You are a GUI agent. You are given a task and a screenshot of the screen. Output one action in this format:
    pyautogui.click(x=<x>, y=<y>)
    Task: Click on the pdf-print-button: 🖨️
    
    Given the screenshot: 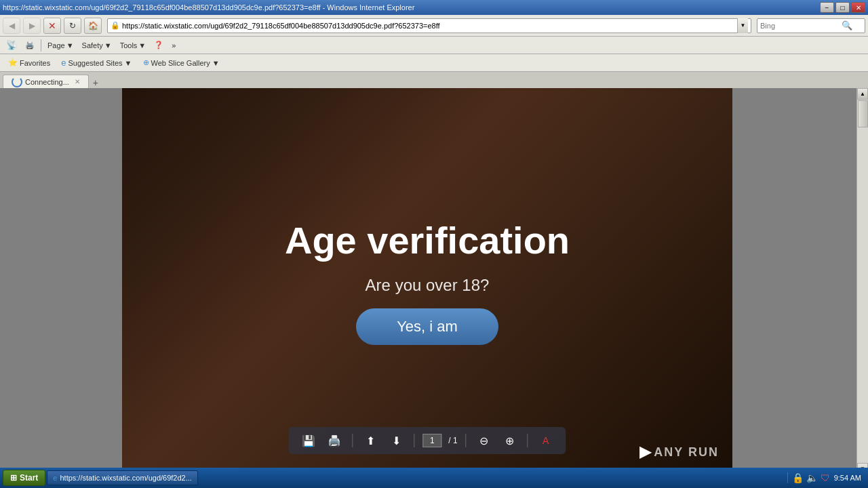 What is the action you would take?
    pyautogui.click(x=334, y=441)
    